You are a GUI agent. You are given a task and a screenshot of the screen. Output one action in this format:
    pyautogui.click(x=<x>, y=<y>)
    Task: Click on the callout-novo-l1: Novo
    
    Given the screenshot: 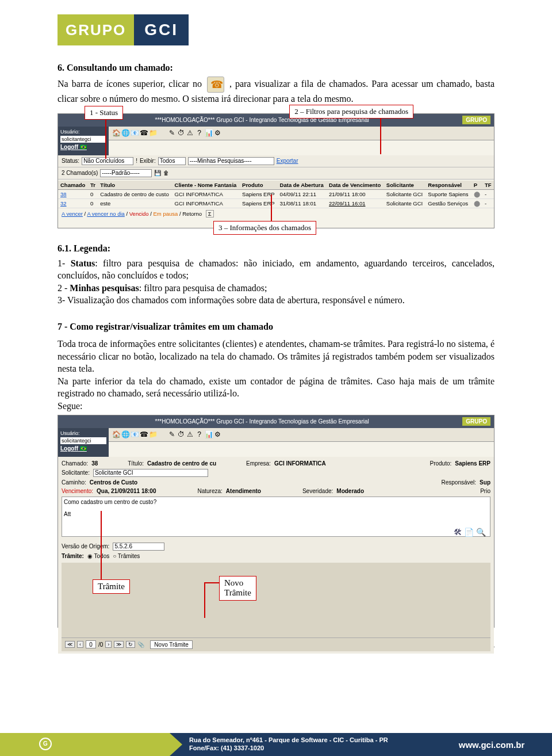 What is the action you would take?
    pyautogui.click(x=233, y=583)
    